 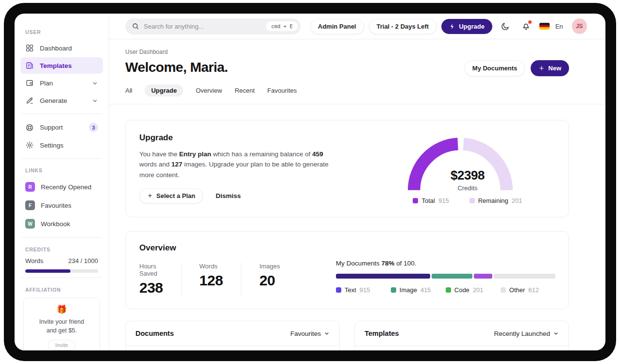 What do you see at coordinates (467, 26) in the screenshot?
I see `upgrade-button: Upgrade` at bounding box center [467, 26].